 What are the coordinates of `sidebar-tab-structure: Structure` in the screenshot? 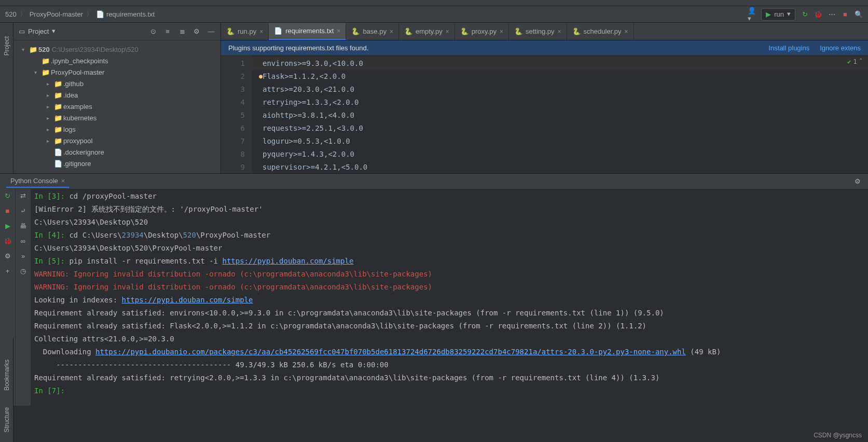 It's located at (7, 420).